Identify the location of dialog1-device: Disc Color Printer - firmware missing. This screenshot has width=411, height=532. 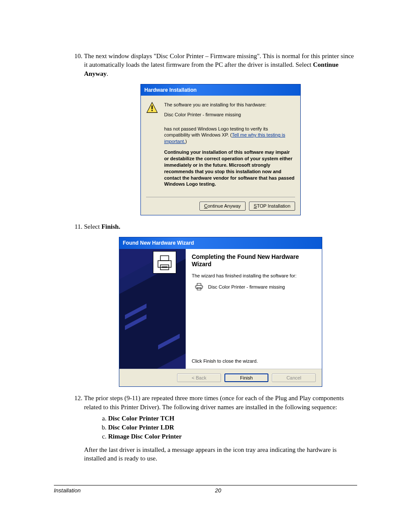
(230, 115).